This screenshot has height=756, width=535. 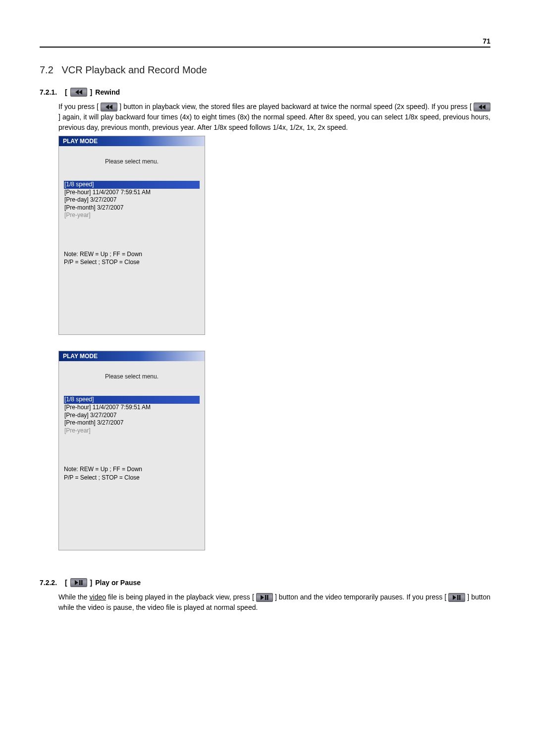 I want to click on play-mode-panel-1: PLAY MODE Please select menu. [1/8 speed…, so click(x=132, y=235).